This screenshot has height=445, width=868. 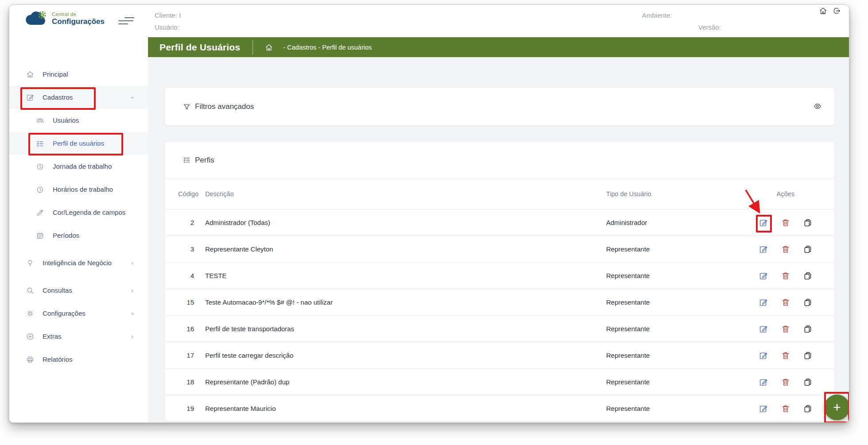 What do you see at coordinates (30, 74) in the screenshot?
I see `home-icon` at bounding box center [30, 74].